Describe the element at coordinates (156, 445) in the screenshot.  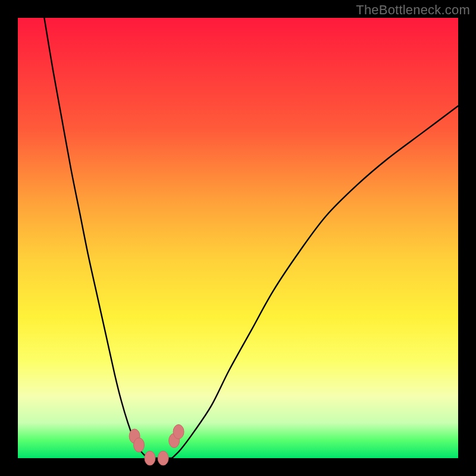
I see `marker-group` at that location.